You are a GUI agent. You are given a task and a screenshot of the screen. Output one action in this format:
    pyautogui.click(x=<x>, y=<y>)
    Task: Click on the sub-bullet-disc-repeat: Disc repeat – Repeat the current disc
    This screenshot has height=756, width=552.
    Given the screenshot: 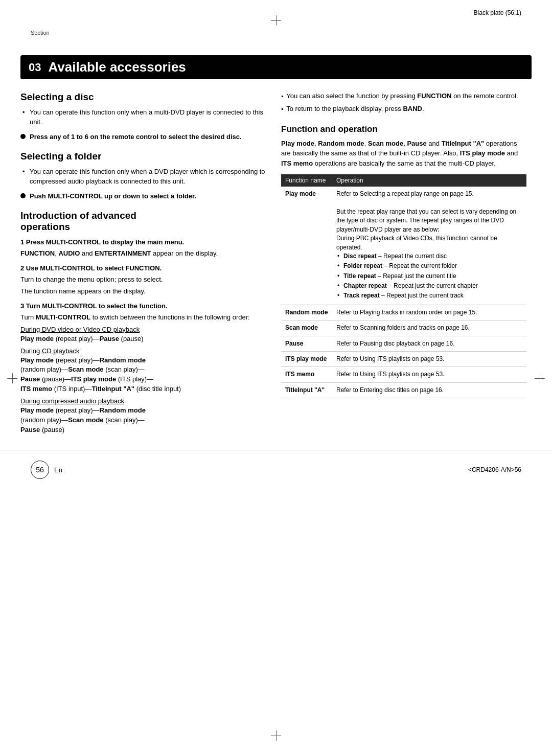 What is the action you would take?
    pyautogui.click(x=429, y=257)
    